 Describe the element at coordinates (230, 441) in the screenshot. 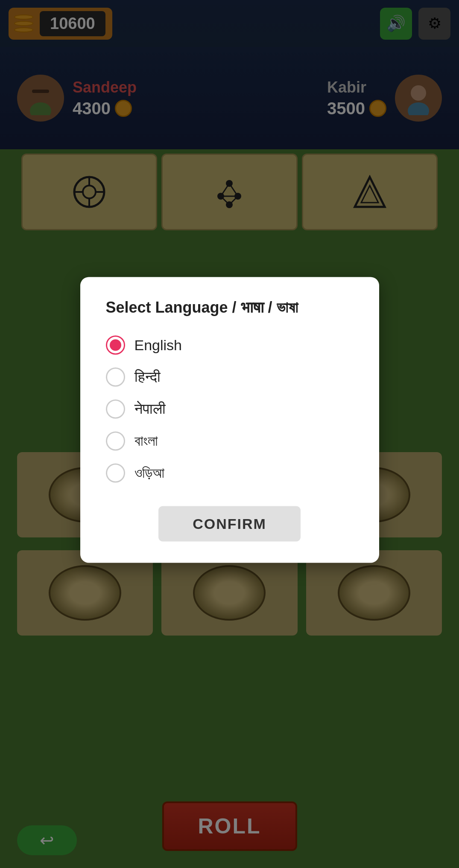

I see `language-option-bangla: বাংলা` at that location.